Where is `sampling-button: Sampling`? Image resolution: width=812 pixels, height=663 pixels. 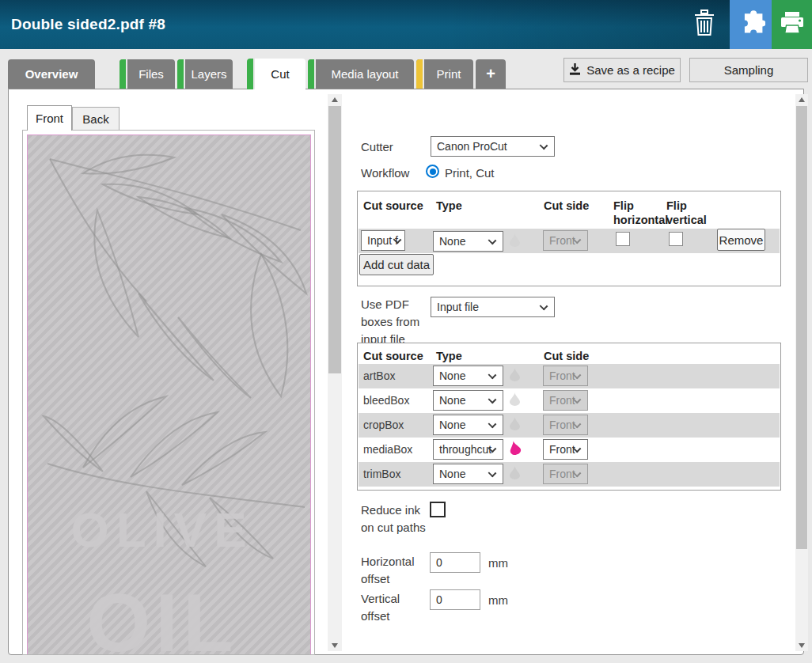
sampling-button: Sampling is located at coordinates (749, 70).